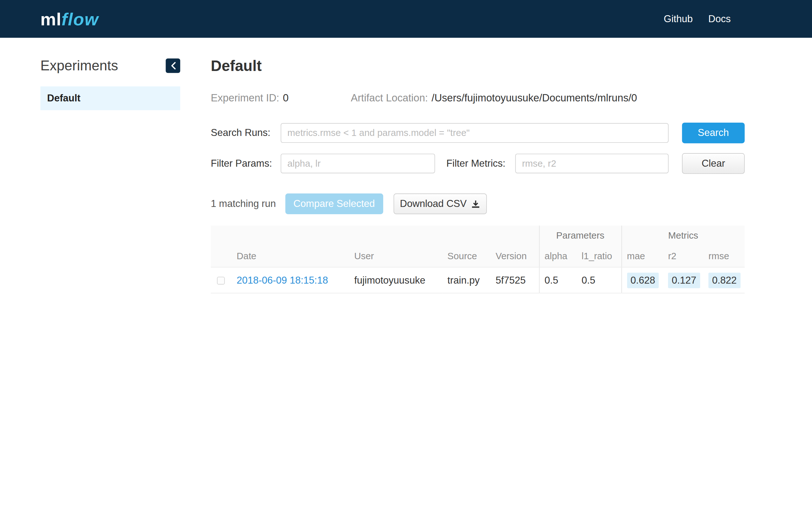 This screenshot has width=812, height=507. I want to click on mlflow-logo: mlflow, so click(69, 19).